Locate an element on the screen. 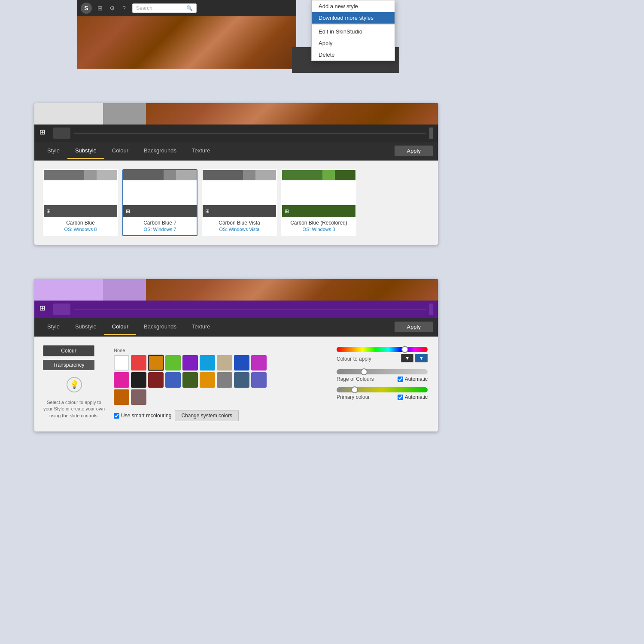 The image size is (644, 644). context-menu: Add a new style Download more styles Edi… is located at coordinates (353, 30).